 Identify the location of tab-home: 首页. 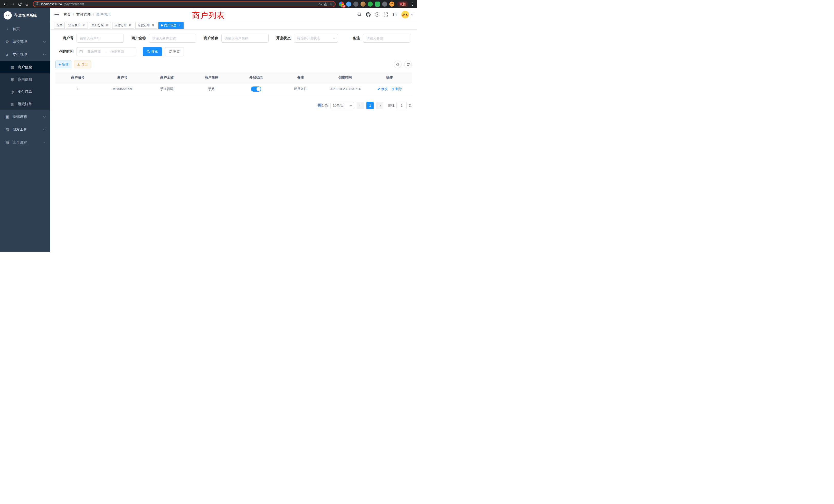
(59, 25).